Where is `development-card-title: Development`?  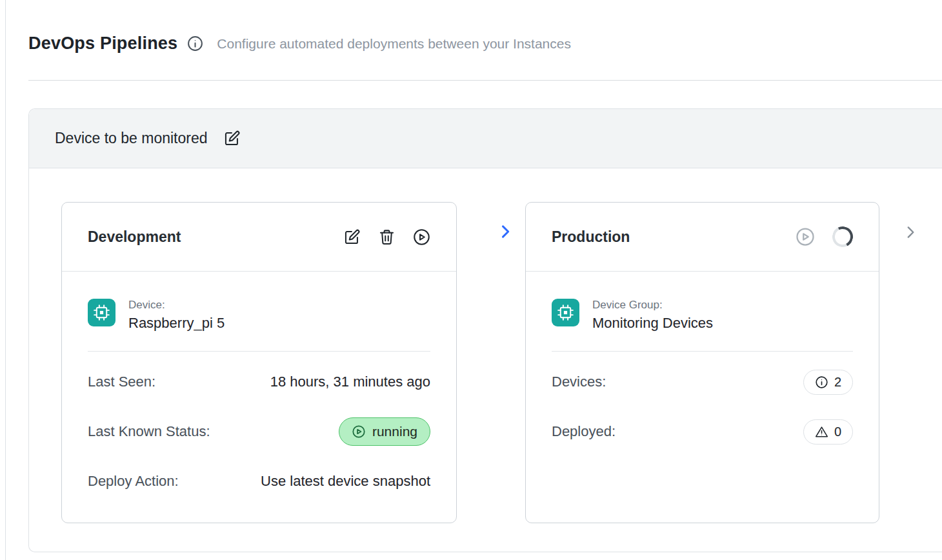
development-card-title: Development is located at coordinates (215, 237).